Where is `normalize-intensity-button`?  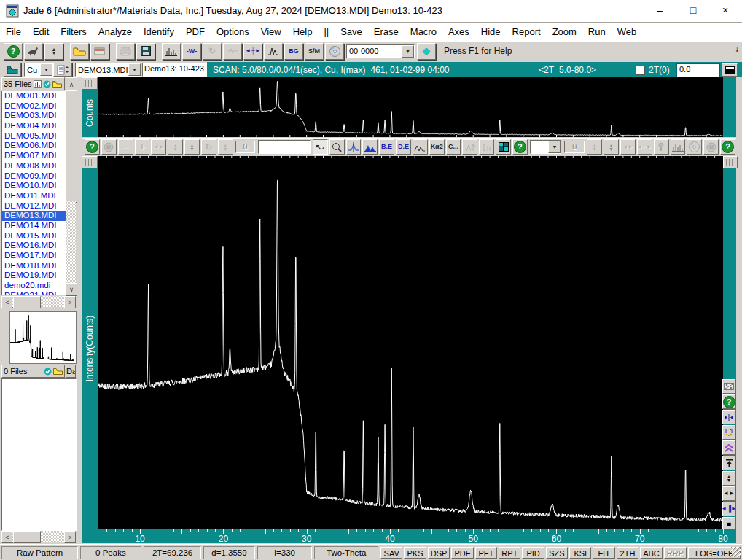
normalize-intensity-button is located at coordinates (729, 432).